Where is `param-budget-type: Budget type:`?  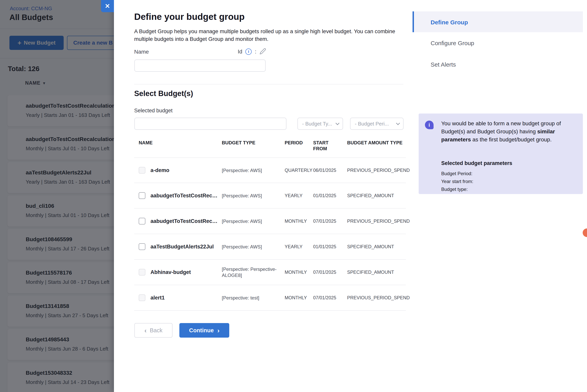
param-budget-type: Budget type: is located at coordinates (454, 189).